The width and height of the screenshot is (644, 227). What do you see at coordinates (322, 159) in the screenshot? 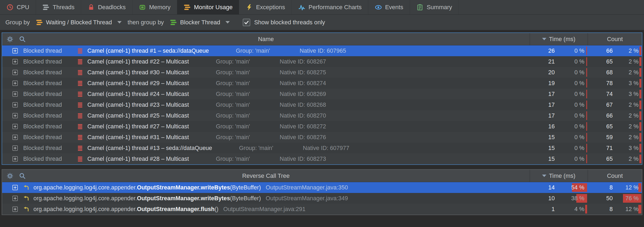
I see `thread-row: Blocked threadCamel (camel-1) thread #28…` at bounding box center [322, 159].